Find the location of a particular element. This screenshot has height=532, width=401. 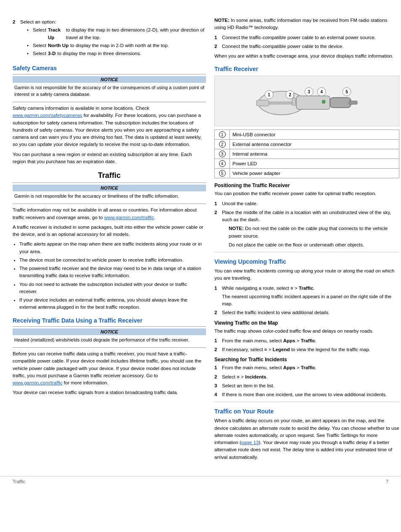

map-step2-content: If necessary, select ≡ > Legend to view … is located at coordinates (311, 350).